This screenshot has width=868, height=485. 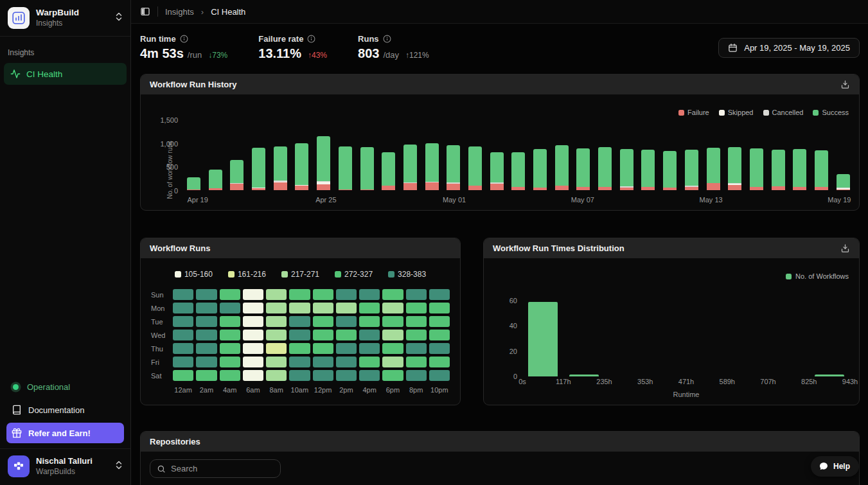 What do you see at coordinates (66, 18) in the screenshot?
I see `workspace-switcher: WarpBuild Insights` at bounding box center [66, 18].